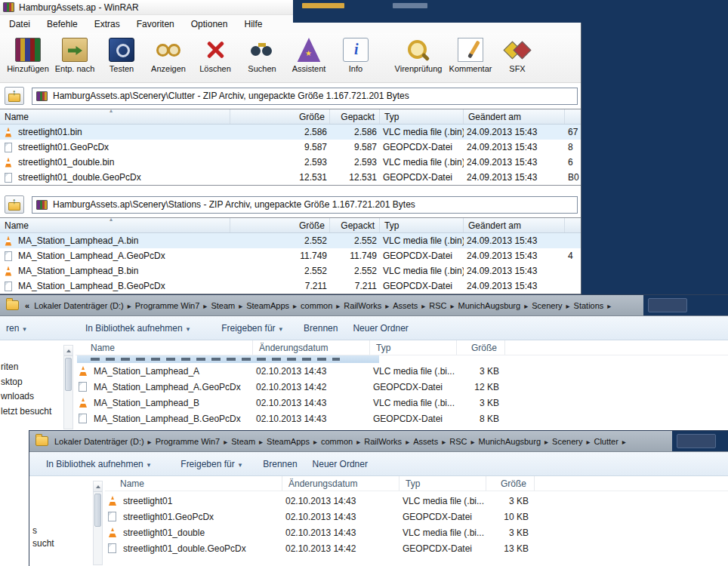  Describe the element at coordinates (290, 147) in the screenshot. I see `file-row: streetlight01.GeoPcDx 9.587 9.587 GEOPCD…` at that location.